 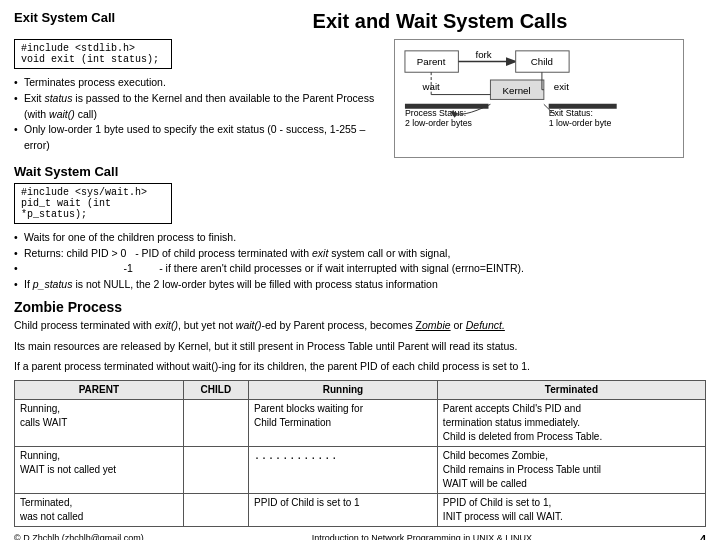 What do you see at coordinates (539, 92) in the screenshot?
I see `diagram-svg: Parent fork Child wait Kernel exit` at bounding box center [539, 92].